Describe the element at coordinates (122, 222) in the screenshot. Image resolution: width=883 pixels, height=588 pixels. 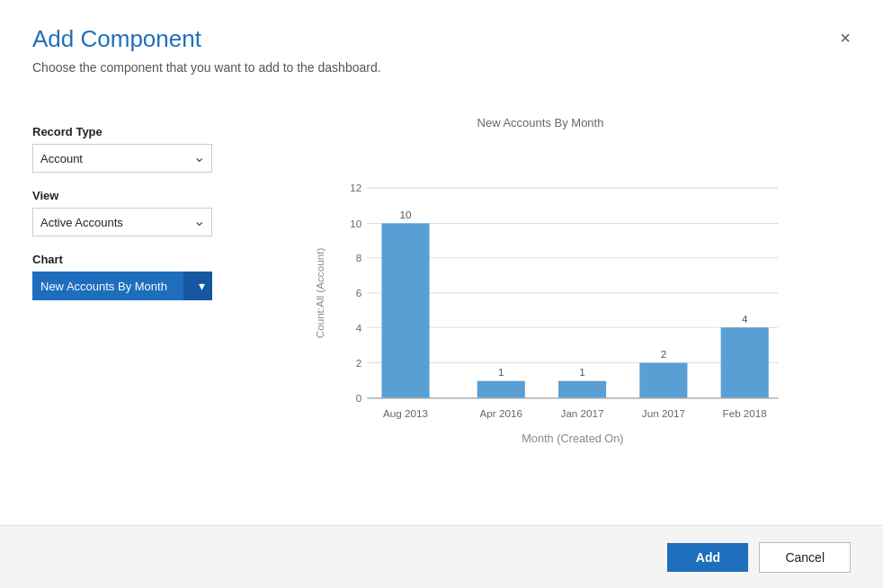
I see `view-select-wrapper: Active Accounts` at that location.